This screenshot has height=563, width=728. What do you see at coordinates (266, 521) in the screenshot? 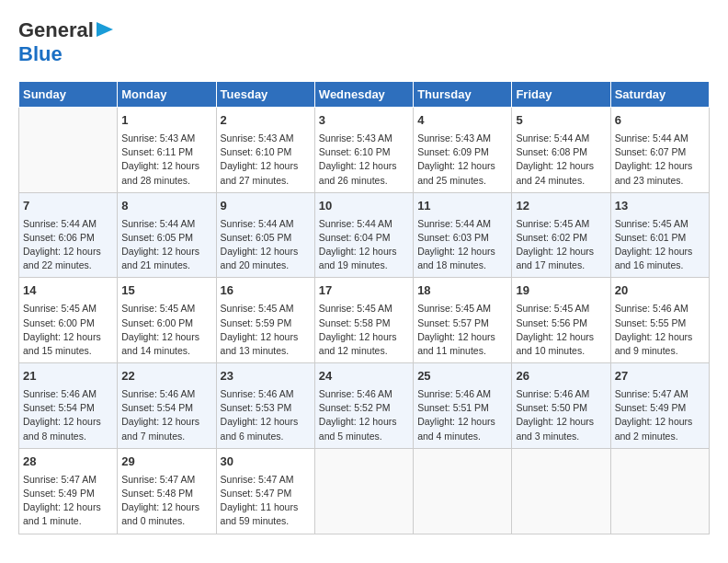
I see `day-info-line: and 59 minutes.` at bounding box center [266, 521].